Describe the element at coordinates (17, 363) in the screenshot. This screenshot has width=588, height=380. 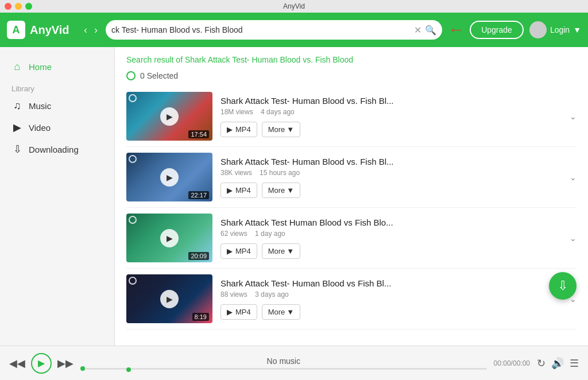
I see `prev-button: ◀◀` at that location.